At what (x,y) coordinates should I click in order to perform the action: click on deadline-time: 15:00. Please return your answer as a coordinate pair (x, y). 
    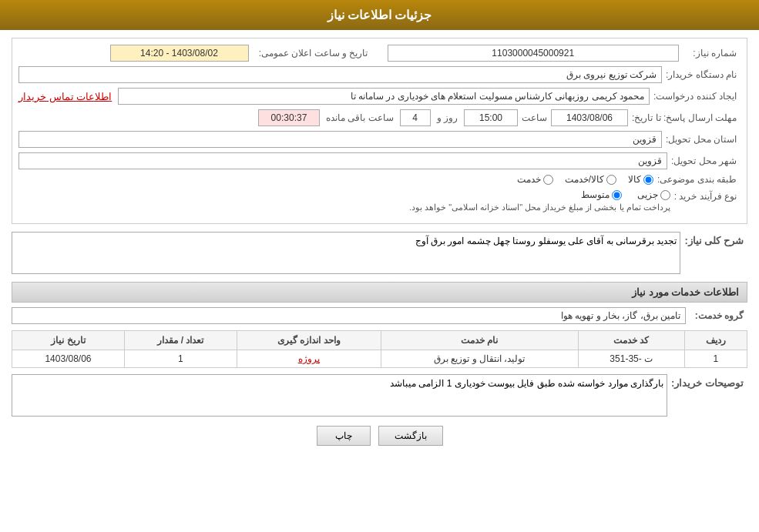
    Looking at the image, I should click on (491, 118).